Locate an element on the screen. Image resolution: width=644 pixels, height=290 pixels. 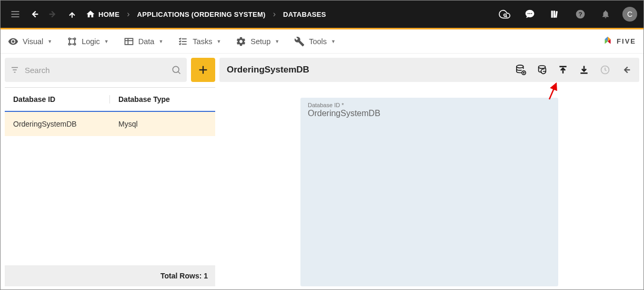
filter-icon is located at coordinates (15, 70).